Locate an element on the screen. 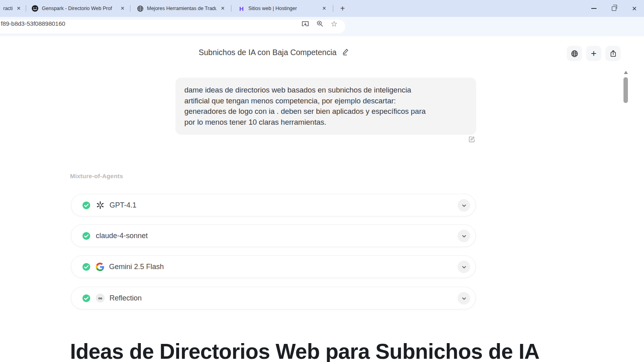 This screenshot has width=644, height=362. page-title: Subnichos de IA con Baja Competencia is located at coordinates (268, 52).